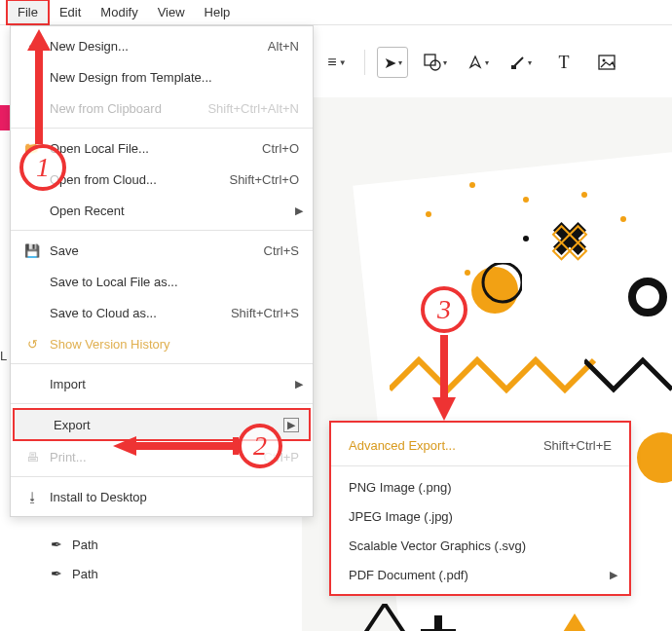  I want to click on export-pdf-label: PDF Document (.pdf), so click(480, 575).